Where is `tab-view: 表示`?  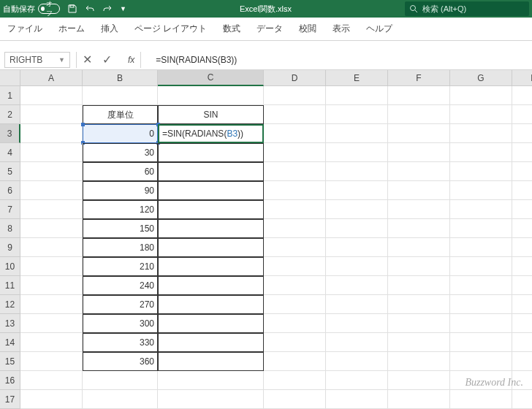
tab-view: 表示 is located at coordinates (341, 29).